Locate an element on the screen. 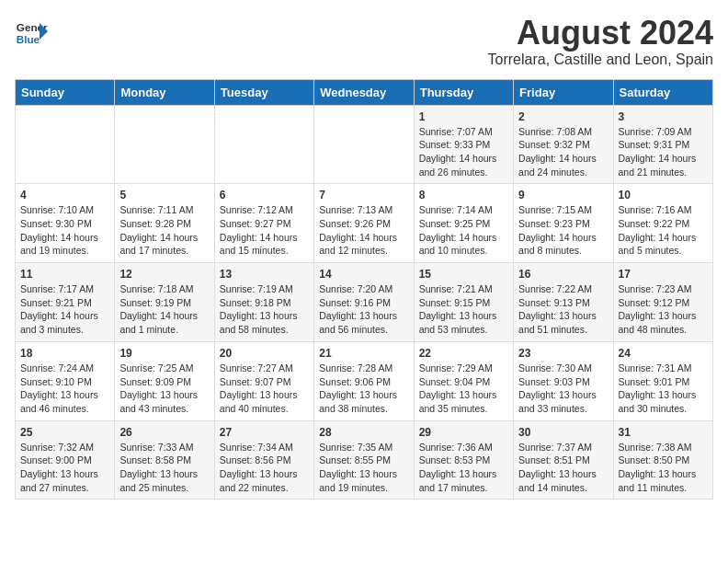 Image resolution: width=728 pixels, height=563 pixels. cell-content: Sunrise: 7:13 AM Sunset: 9:26 PM Dayligh… is located at coordinates (364, 230).